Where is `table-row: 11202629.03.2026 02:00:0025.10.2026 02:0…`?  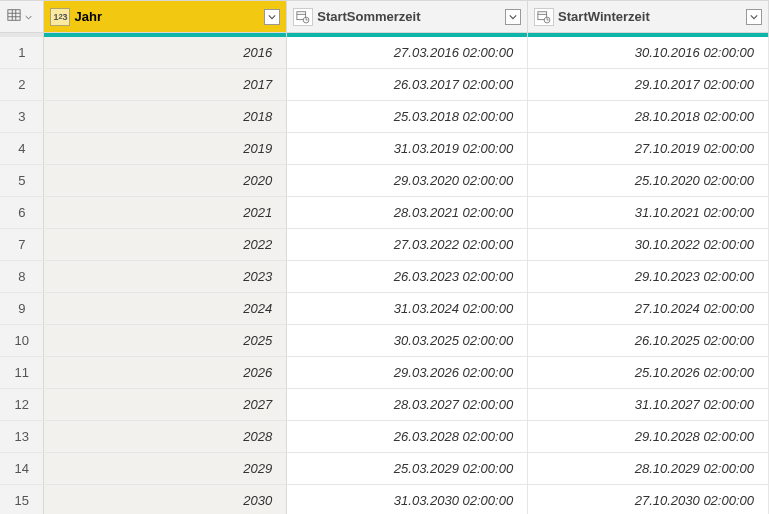
table-row: 11202629.03.2026 02:00:0025.10.2026 02:0… is located at coordinates (384, 373).